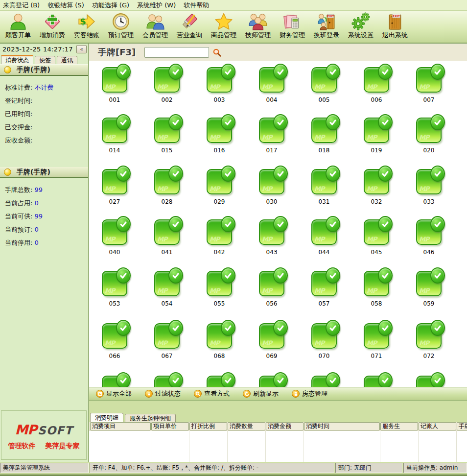  Describe the element at coordinates (327, 26) in the screenshot. I see `toolbar-button-shift-login: EXIT换班登录` at that location.